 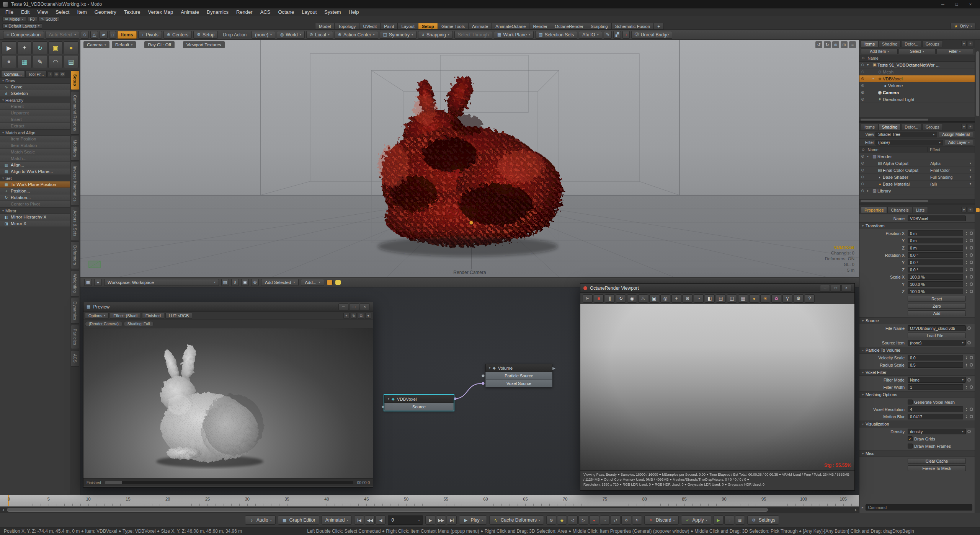 What do you see at coordinates (312, 282) in the screenshot?
I see `add-button: Add... ▾` at bounding box center [312, 282].